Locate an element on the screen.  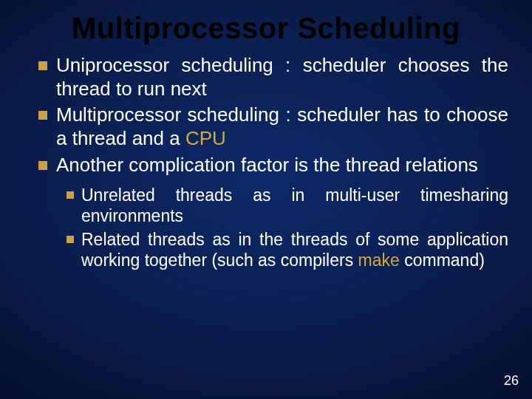
bullet-item: Uniprocessor scheduling : scheduler choo… is located at coordinates (273, 77).